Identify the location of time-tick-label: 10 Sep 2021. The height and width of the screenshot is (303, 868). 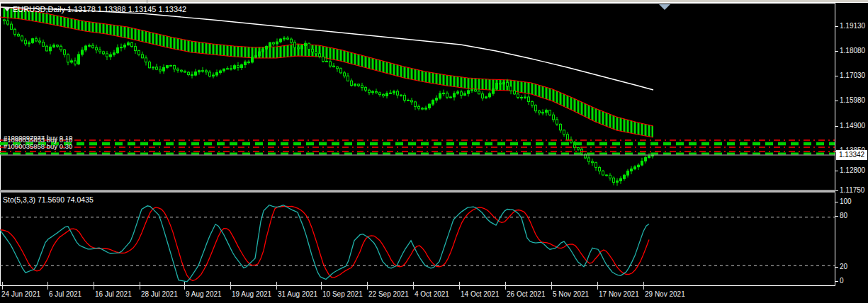
(343, 295).